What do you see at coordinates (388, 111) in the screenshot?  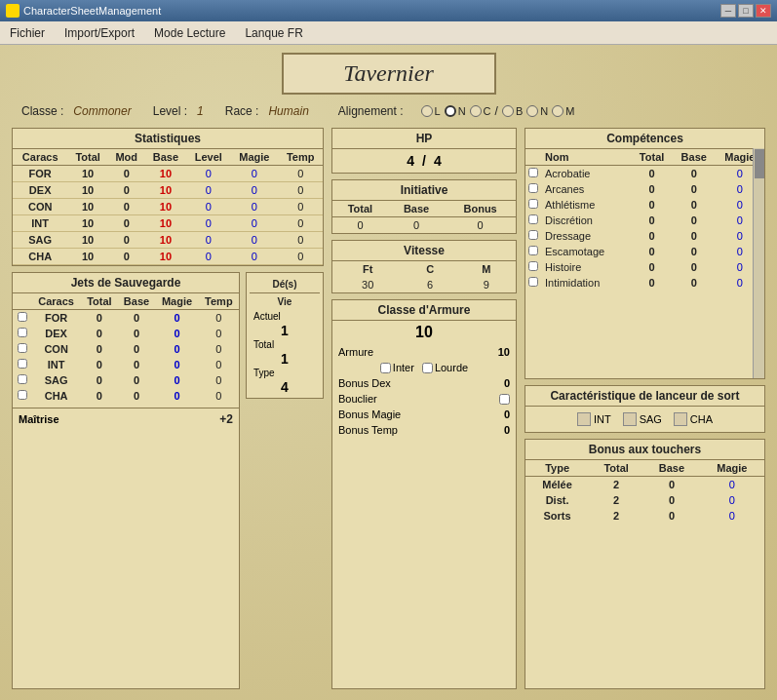 I see `char-info-row: Classe : Commoner Level : 1 Race : Humai…` at bounding box center [388, 111].